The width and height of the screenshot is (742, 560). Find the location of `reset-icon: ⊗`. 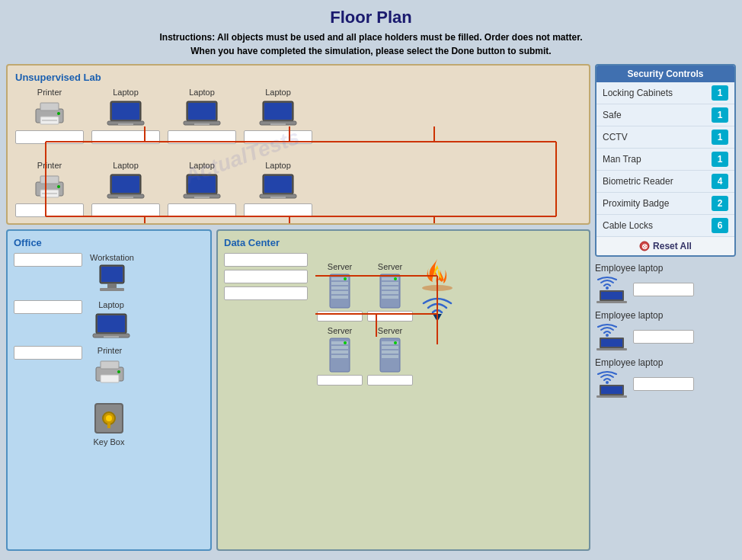

reset-icon: ⊗ is located at coordinates (644, 246).